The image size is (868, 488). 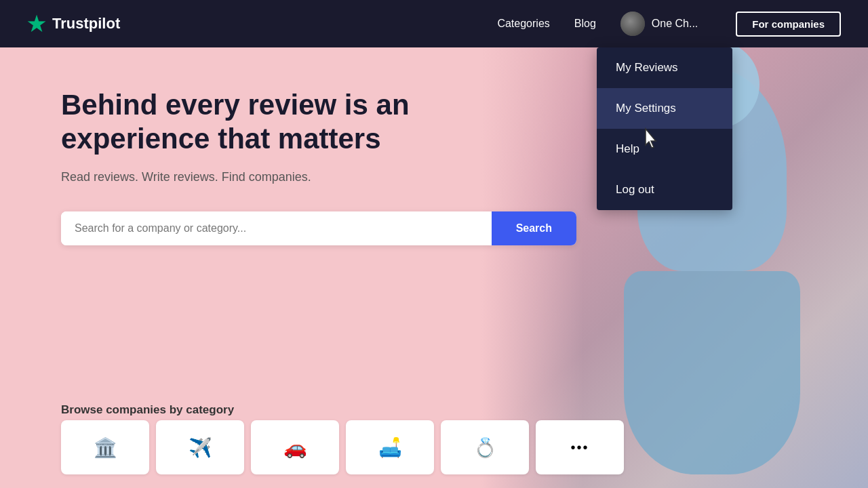 I want to click on user-dropdown-menu: My Reviews My Settings Help Log out, so click(x=665, y=129).